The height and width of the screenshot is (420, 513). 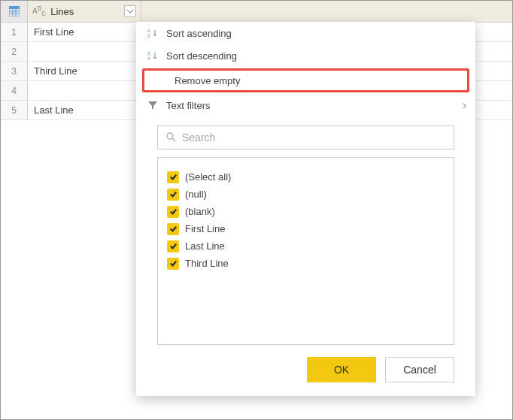 I want to click on menu-remove-empty: Remove empty, so click(x=305, y=80).